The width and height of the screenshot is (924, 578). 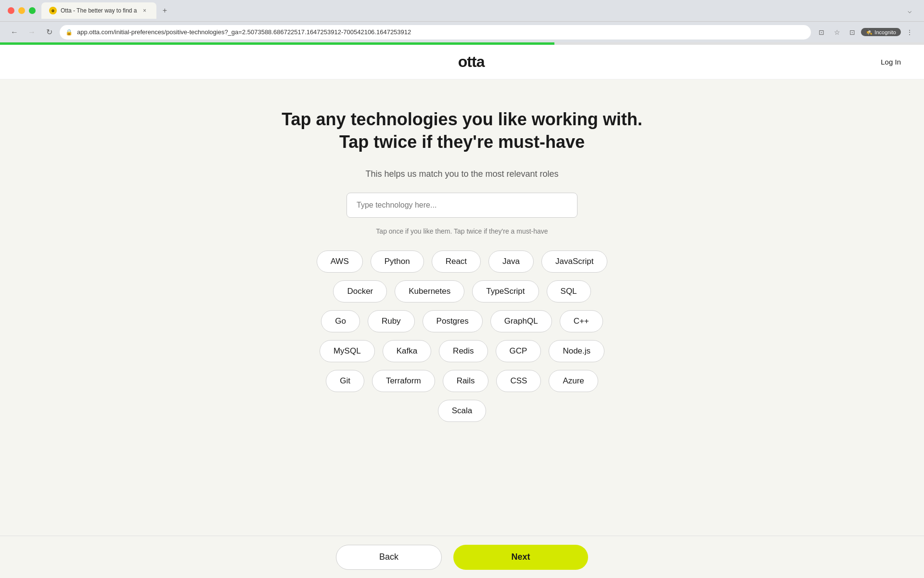 What do you see at coordinates (11, 11) in the screenshot?
I see `close-window-button` at bounding box center [11, 11].